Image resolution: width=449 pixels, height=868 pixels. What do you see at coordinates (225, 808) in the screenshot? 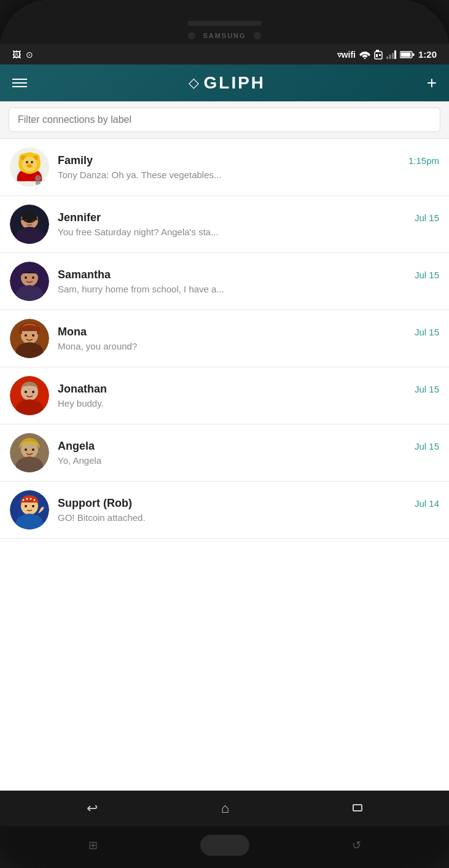
I see `bottom-nav-bar: ↩ ⌂` at bounding box center [225, 808].